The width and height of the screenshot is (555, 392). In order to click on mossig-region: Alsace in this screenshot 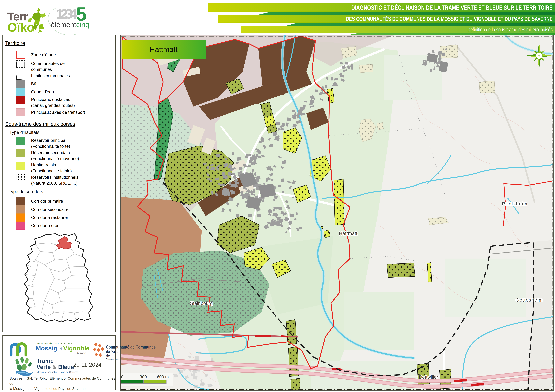, I will do `click(81, 353)`.